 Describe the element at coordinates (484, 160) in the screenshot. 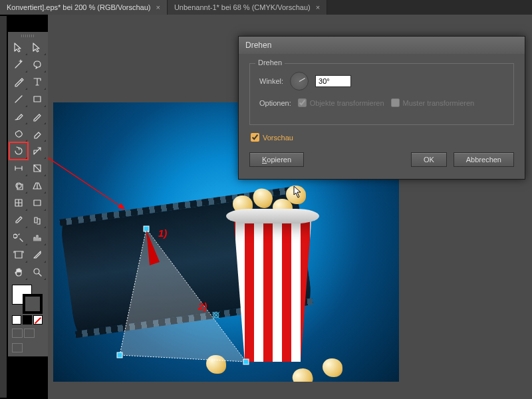

I see `cancel-button: Abbrechen` at that location.